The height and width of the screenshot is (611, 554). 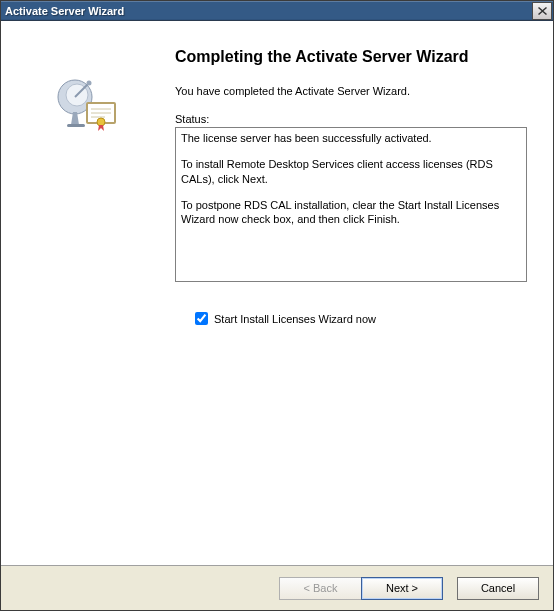 I want to click on start-install-checkbox, so click(x=202, y=318).